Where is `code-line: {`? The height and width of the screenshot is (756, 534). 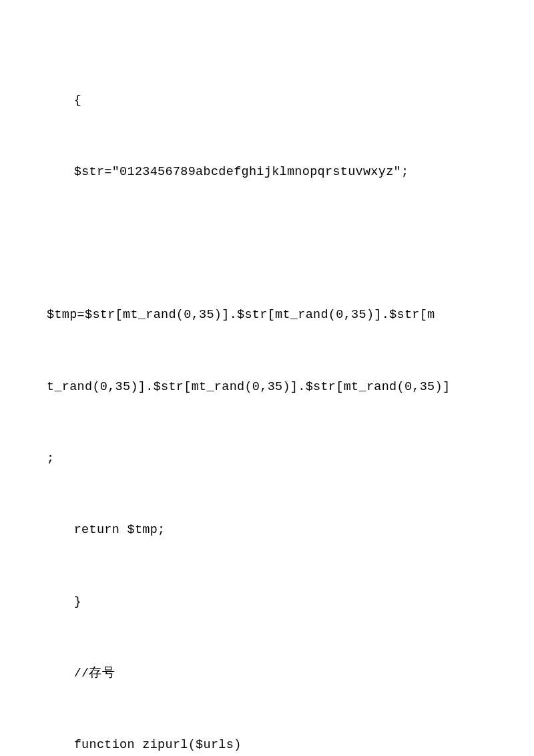
code-line: { is located at coordinates (267, 101).